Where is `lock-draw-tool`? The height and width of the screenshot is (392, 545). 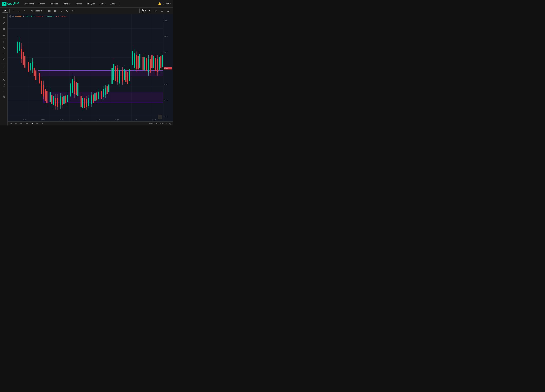
lock-draw-tool is located at coordinates (4, 97).